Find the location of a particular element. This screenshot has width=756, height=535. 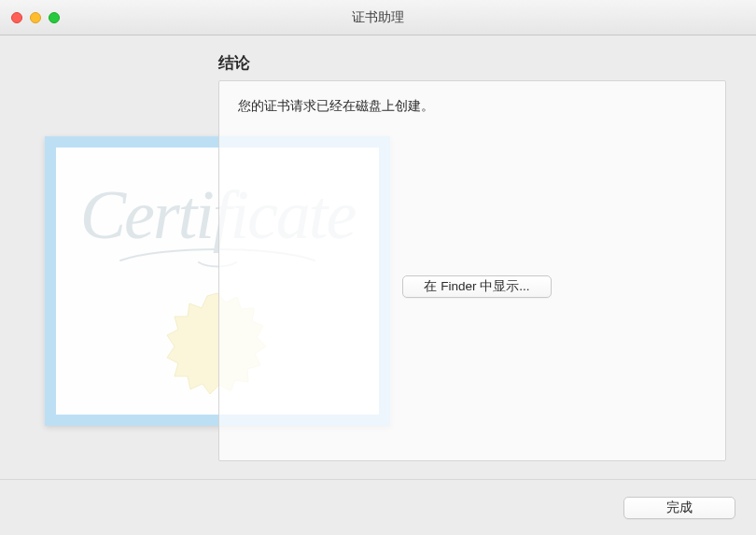

window-controls is located at coordinates (35, 18).